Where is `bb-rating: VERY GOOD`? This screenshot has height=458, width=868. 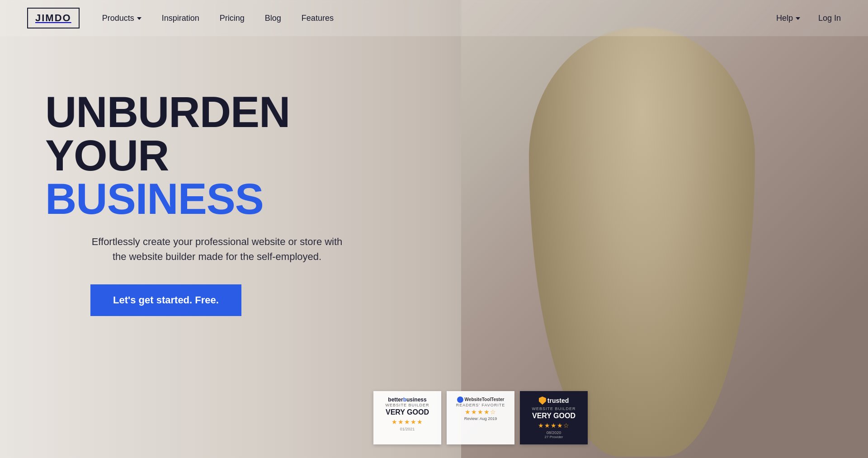 bb-rating: VERY GOOD is located at coordinates (407, 412).